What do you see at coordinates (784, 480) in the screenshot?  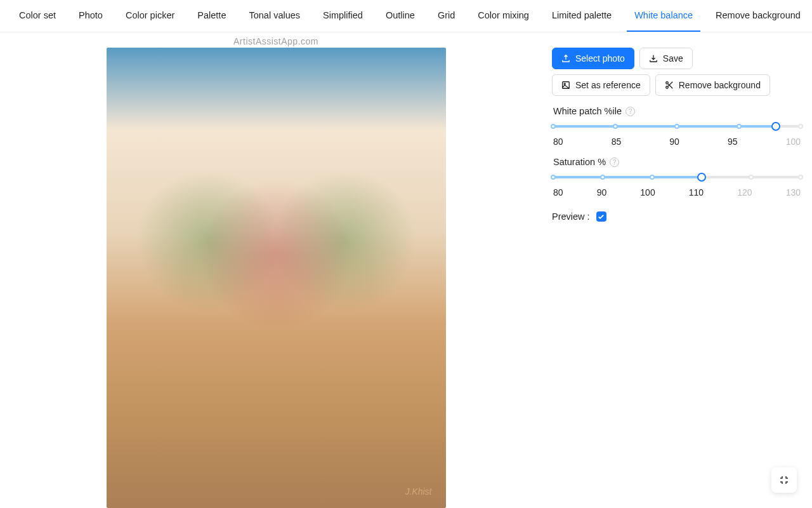 I see `compress-icon` at bounding box center [784, 480].